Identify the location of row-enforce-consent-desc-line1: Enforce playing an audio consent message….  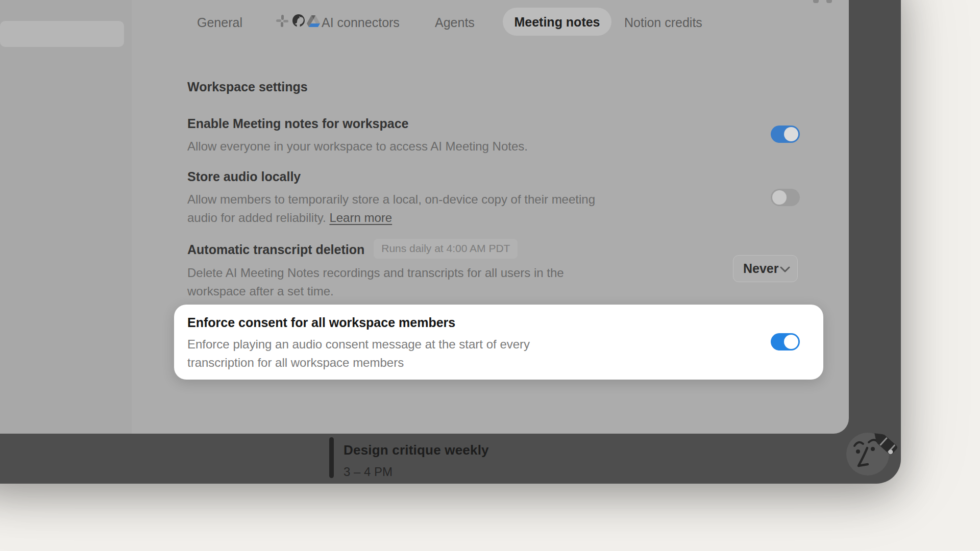
(358, 344).